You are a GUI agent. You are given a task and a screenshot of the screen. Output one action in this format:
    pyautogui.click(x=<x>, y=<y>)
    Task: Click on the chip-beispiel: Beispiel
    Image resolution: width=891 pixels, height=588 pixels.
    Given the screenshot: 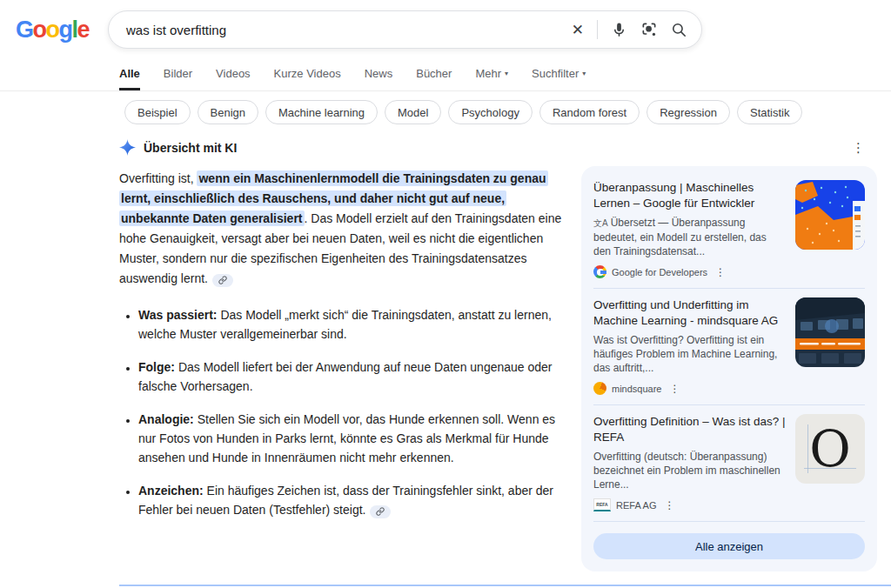 What is the action you would take?
    pyautogui.click(x=157, y=112)
    